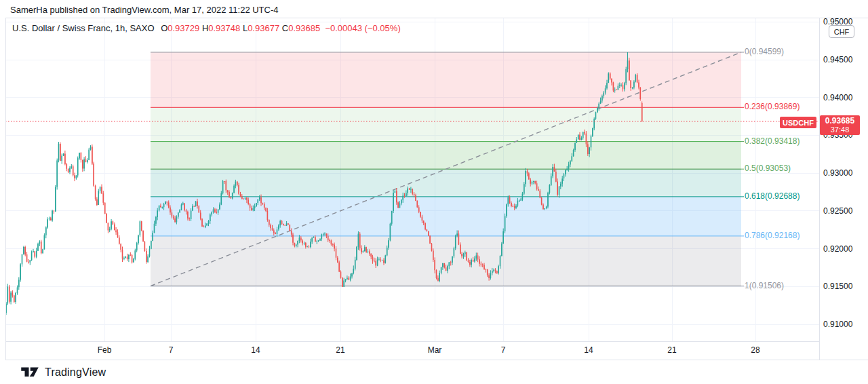 Image resolution: width=868 pixels, height=384 pixels. I want to click on fib-level-label: 1(0.91506), so click(764, 286).